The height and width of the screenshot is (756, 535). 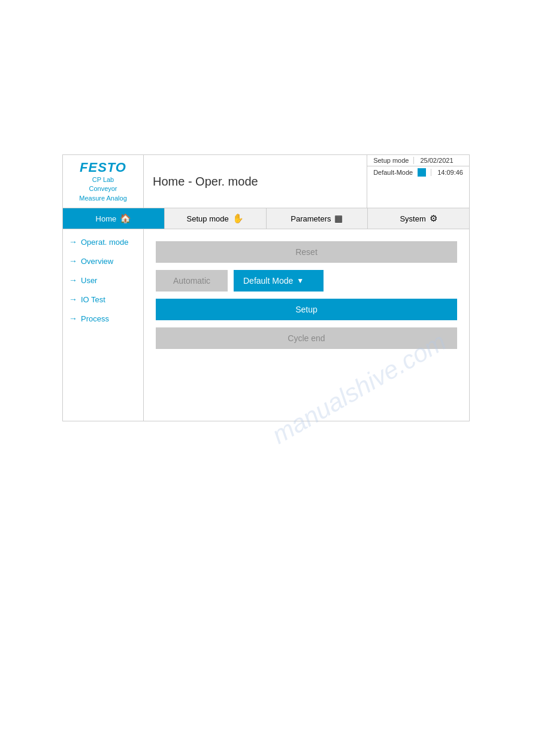 I want to click on page-title: Home - Oper. mode, so click(x=205, y=182).